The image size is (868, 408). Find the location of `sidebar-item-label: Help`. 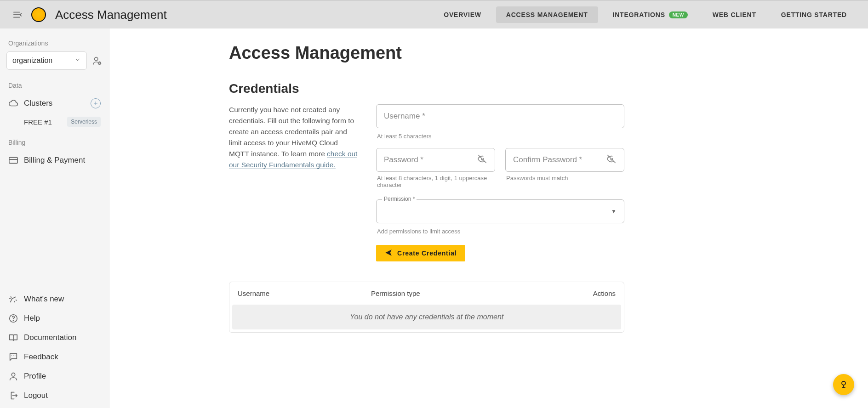

sidebar-item-label: Help is located at coordinates (32, 318).